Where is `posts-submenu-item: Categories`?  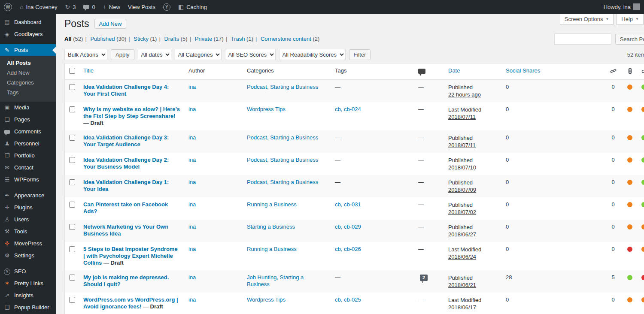 posts-submenu-item: Categories is located at coordinates (28, 82).